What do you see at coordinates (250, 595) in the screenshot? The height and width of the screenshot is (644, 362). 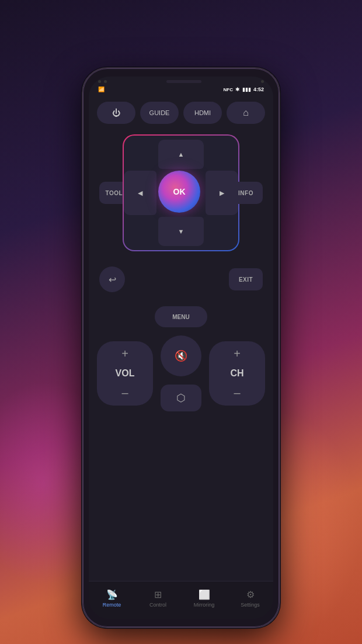 I see `tab-settings-icon: ⚙` at bounding box center [250, 595].